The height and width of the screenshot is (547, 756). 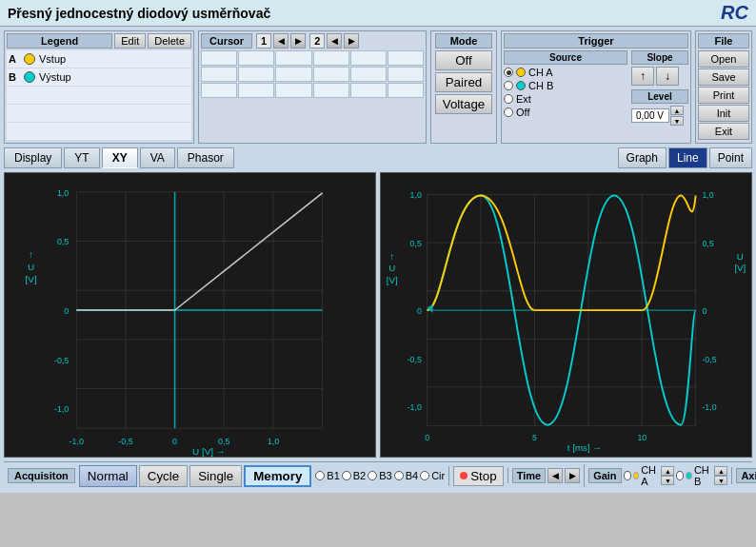 I want to click on tab-xy: XY, so click(x=120, y=158).